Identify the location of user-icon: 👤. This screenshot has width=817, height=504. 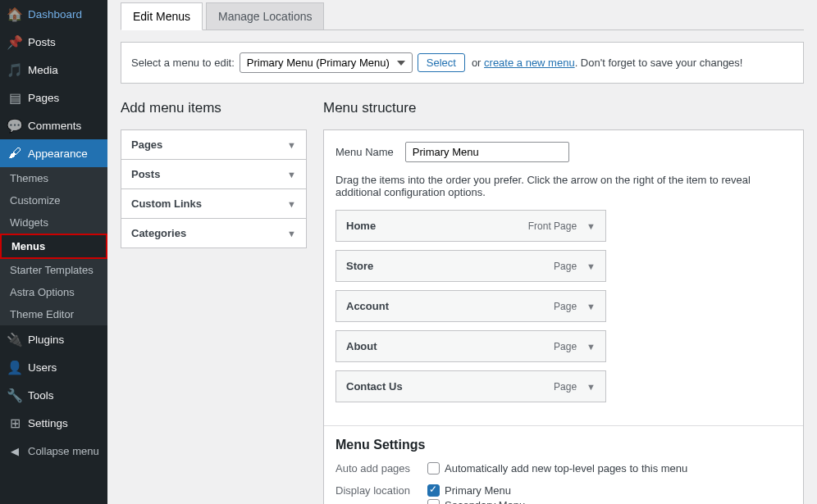
(15, 367).